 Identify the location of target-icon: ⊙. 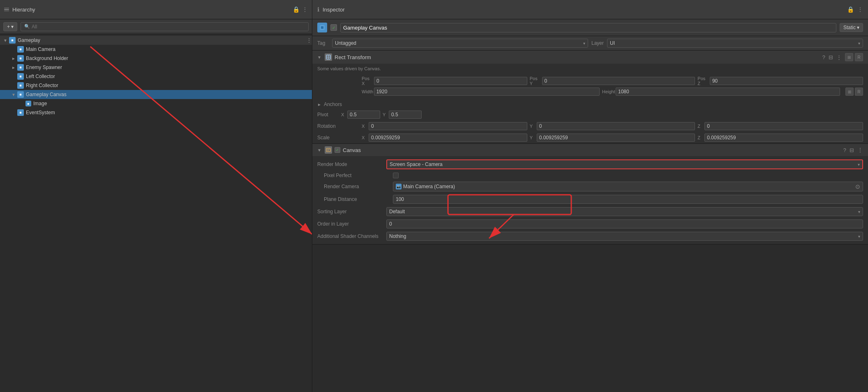
(858, 187).